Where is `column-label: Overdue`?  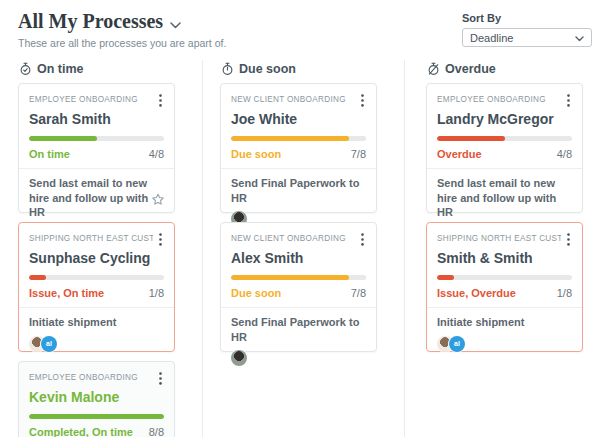
column-label: Overdue is located at coordinates (470, 69).